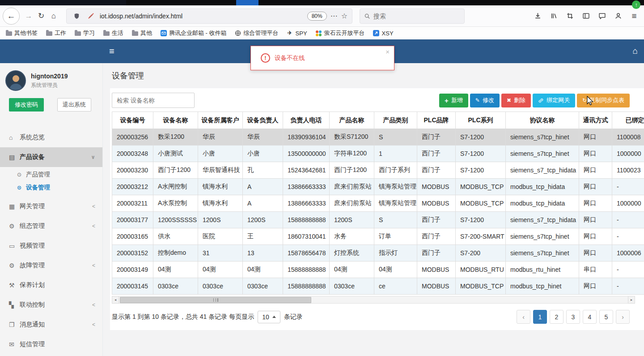 The width and height of the screenshot is (644, 356). Describe the element at coordinates (603, 100) in the screenshot. I see `copy-sync-table-button: ↻复制同步点表` at that location.